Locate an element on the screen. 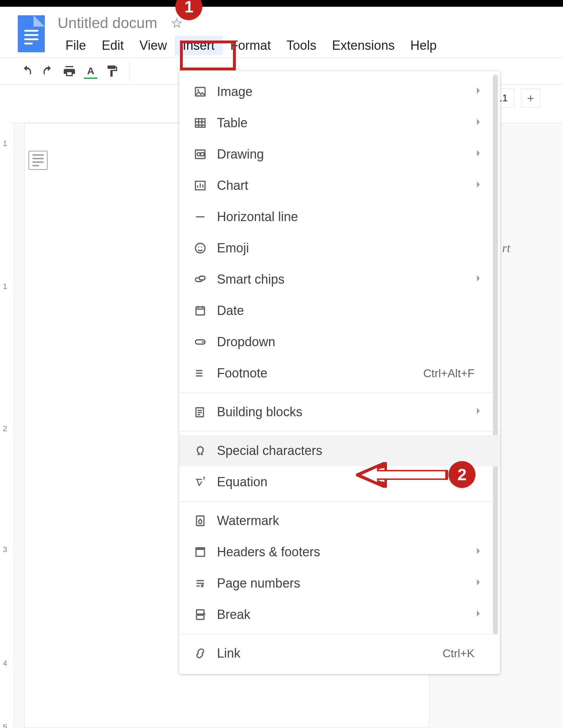 This screenshot has height=728, width=563. menu-item-label: Link is located at coordinates (330, 653).